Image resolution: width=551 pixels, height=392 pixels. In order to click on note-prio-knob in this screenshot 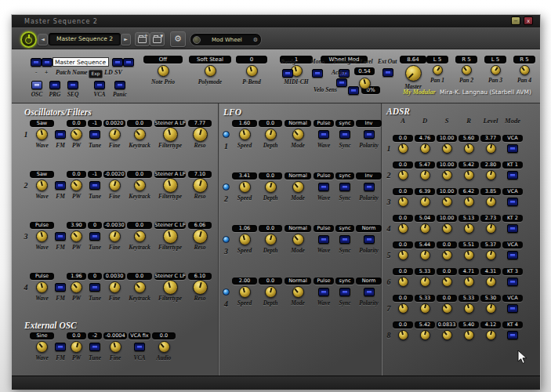, I will do `click(163, 71)`.